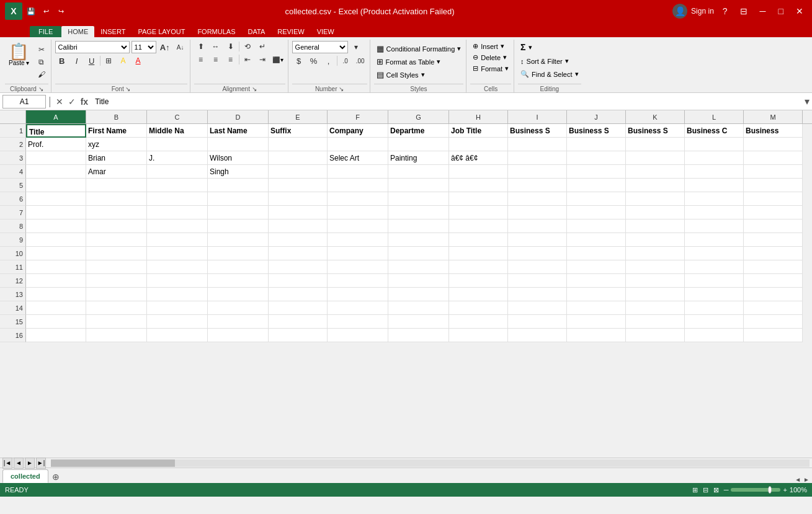 The image size is (812, 514). Describe the element at coordinates (655, 281) in the screenshot. I see `cell-K12` at that location.